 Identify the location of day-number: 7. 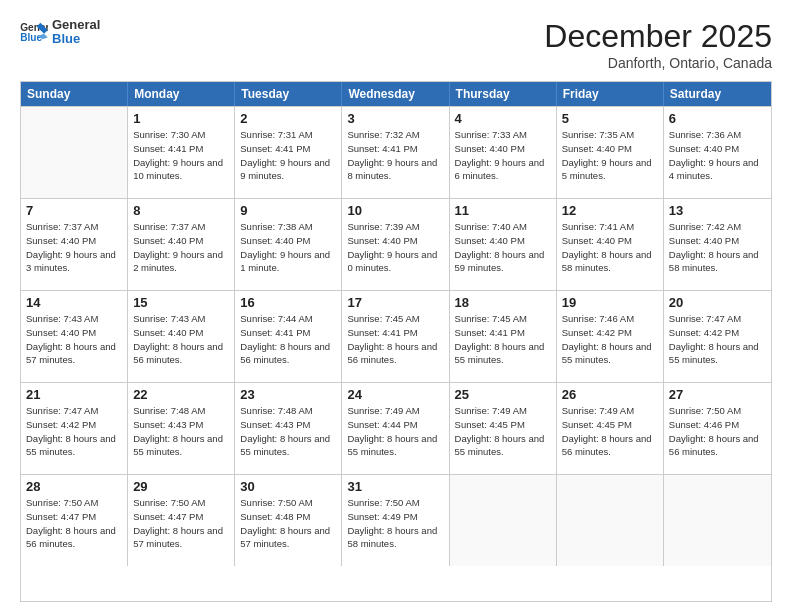
(74, 210).